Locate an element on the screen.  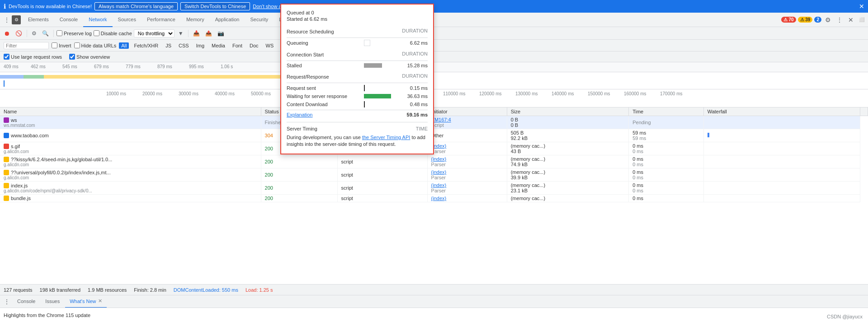
tab-elements: Elements is located at coordinates (38, 20).